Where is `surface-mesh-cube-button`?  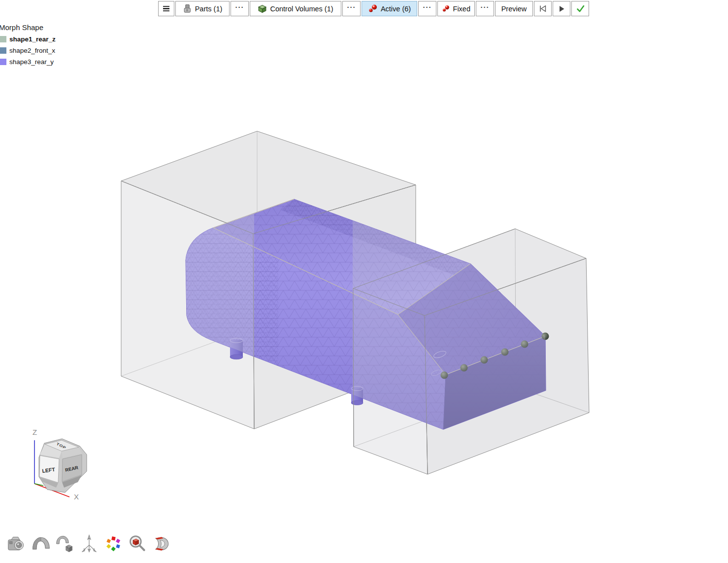
surface-mesh-cube-button is located at coordinates (65, 544).